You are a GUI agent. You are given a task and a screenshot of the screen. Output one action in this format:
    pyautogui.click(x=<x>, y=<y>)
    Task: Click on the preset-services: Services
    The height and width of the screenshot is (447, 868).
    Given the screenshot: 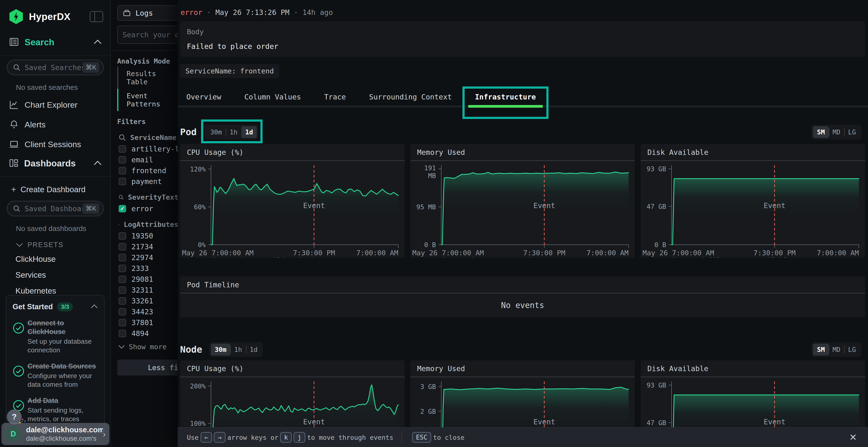 What is the action you would take?
    pyautogui.click(x=55, y=275)
    